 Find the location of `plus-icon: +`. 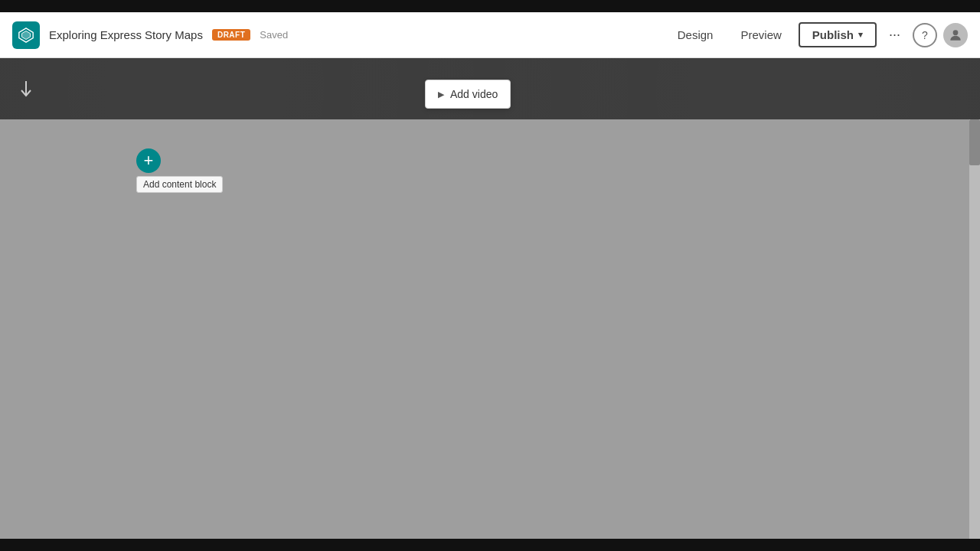

plus-icon: + is located at coordinates (149, 161).